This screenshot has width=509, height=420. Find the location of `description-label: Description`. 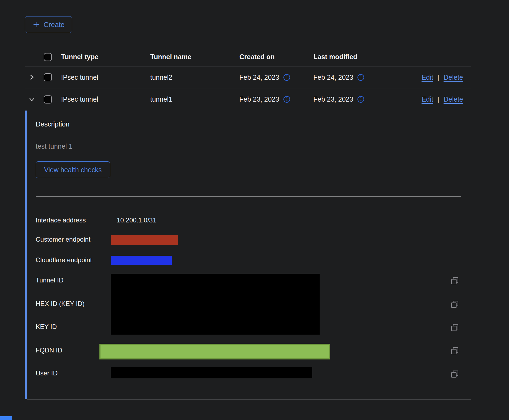

description-label: Description is located at coordinates (52, 124).